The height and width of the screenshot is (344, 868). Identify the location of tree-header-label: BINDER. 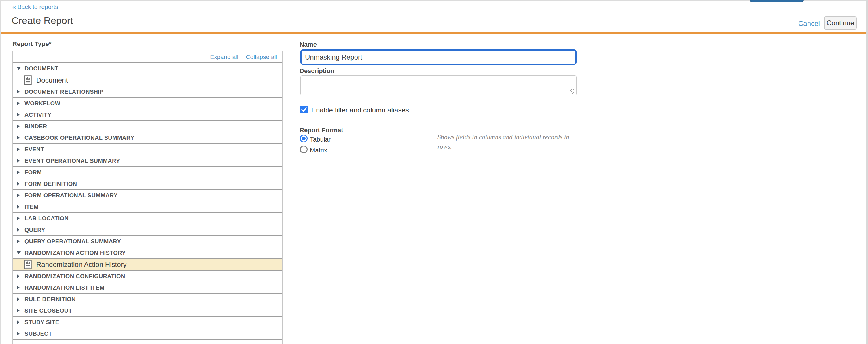
(36, 127).